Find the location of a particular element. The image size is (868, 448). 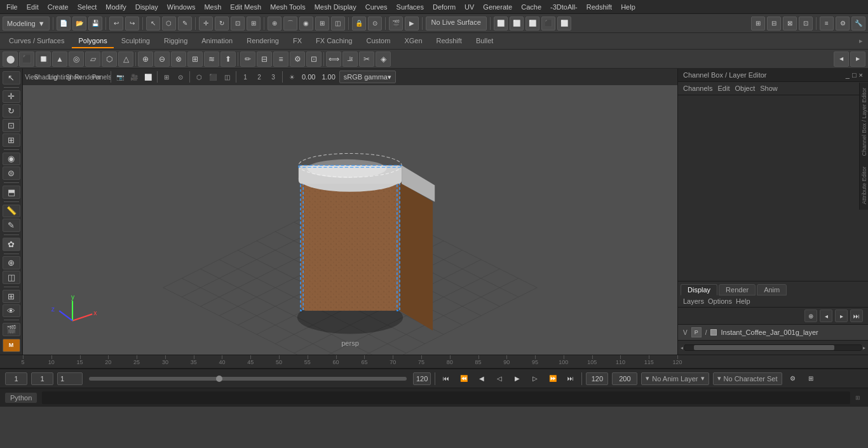

channels-edit-link: Edit is located at coordinates (723, 88).